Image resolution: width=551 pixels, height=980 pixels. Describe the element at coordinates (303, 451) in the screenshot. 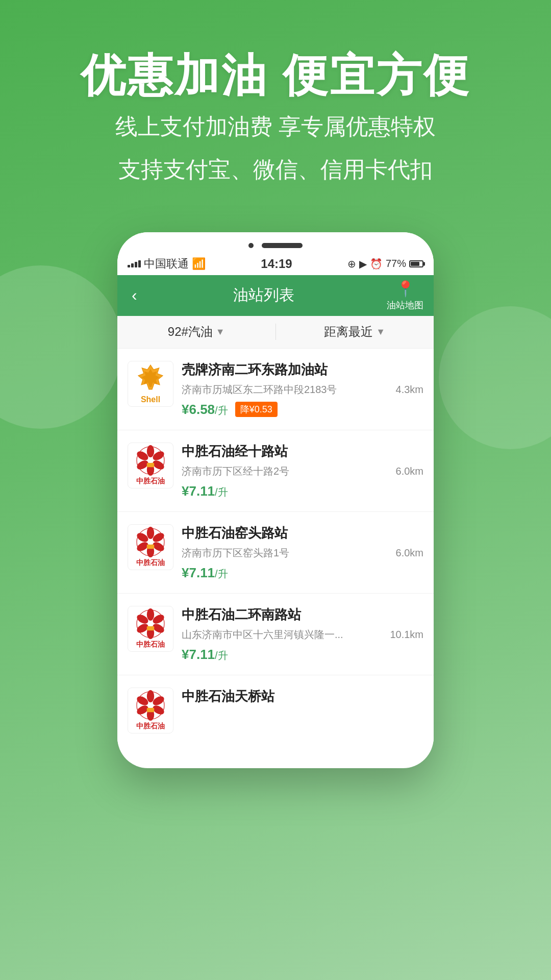

I see `station-name: 中胜石油经十路站` at that location.